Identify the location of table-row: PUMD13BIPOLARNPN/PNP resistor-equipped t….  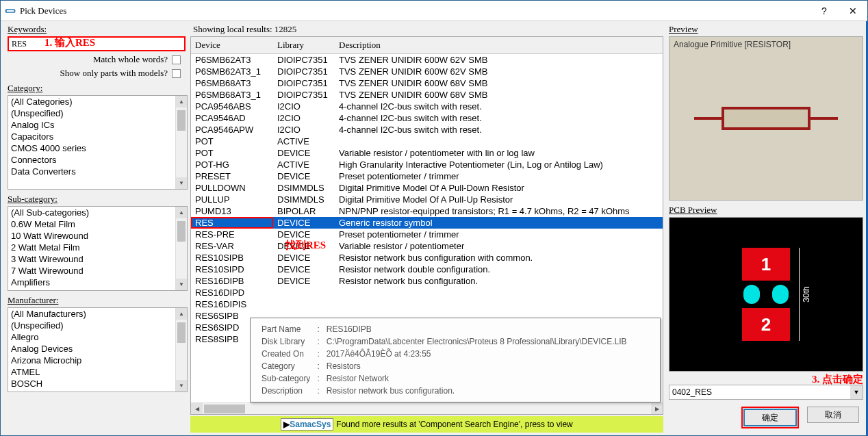
(427, 211).